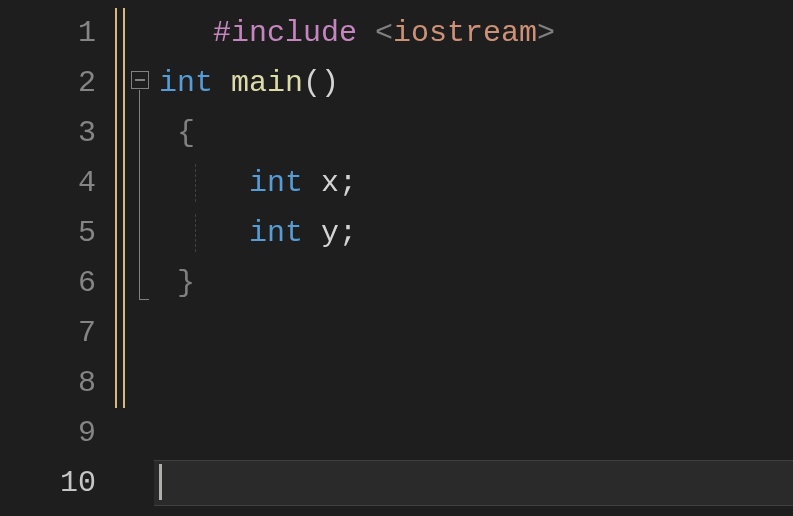  Describe the element at coordinates (55, 433) in the screenshot. I see `line-number: 9` at that location.